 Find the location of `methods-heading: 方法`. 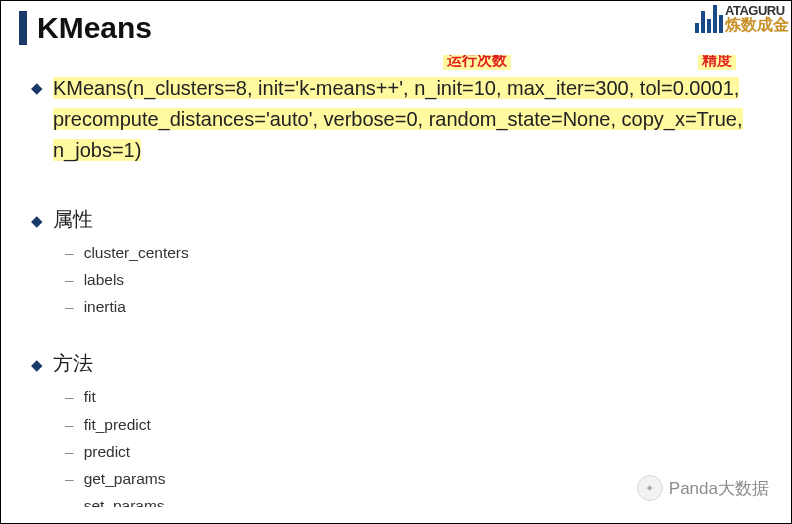

methods-heading: 方法 is located at coordinates (73, 364).